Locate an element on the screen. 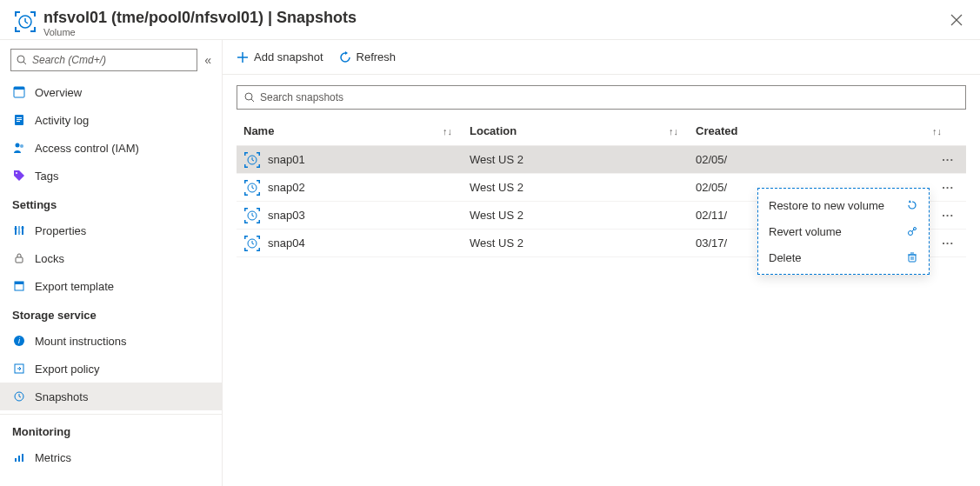 This screenshot has width=980, height=486. ctx-restore-button: Restore to new volume is located at coordinates (843, 205).